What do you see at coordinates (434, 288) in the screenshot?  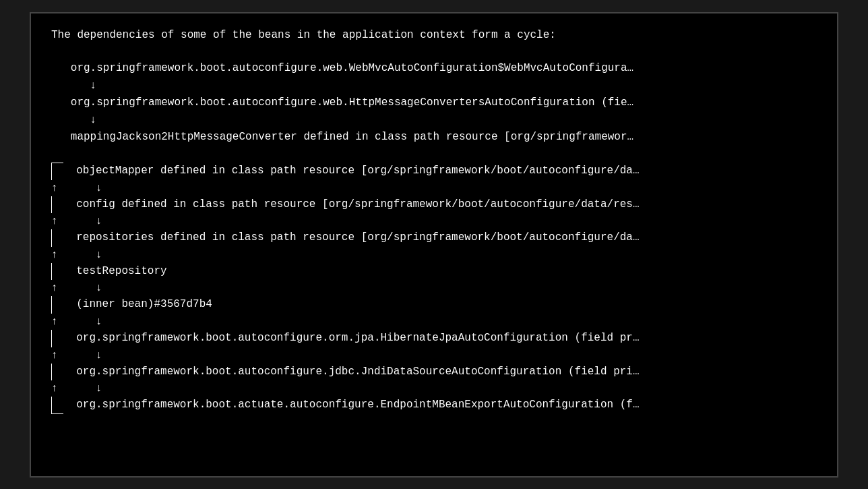 I see `bracket-arrow-row-4: ↑ ↓` at bounding box center [434, 288].